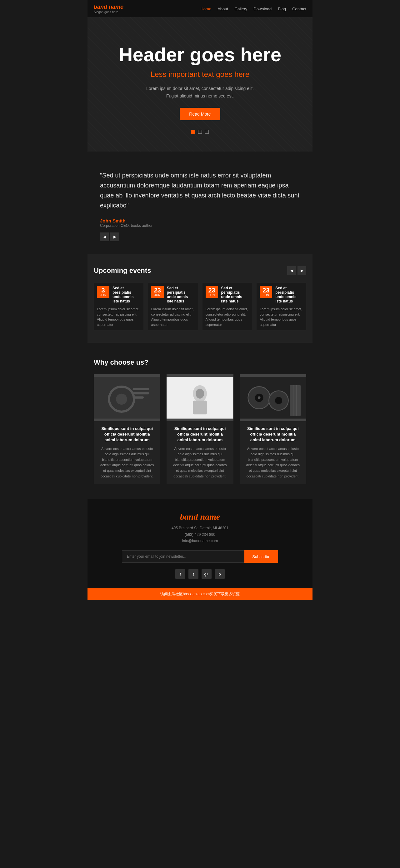  What do you see at coordinates (273, 452) in the screenshot?
I see `why-card-body-3: Similique sunt in culpa qui officia dese…` at bounding box center [273, 452].